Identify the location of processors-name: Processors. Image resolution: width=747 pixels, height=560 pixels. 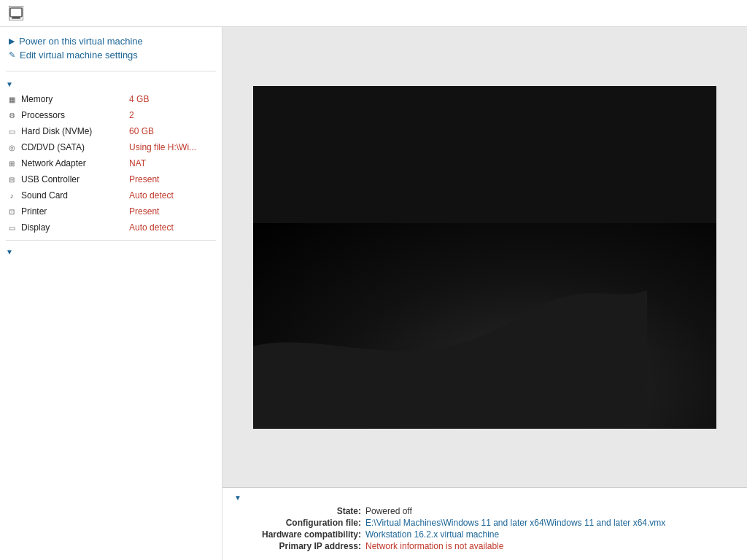
(43, 115).